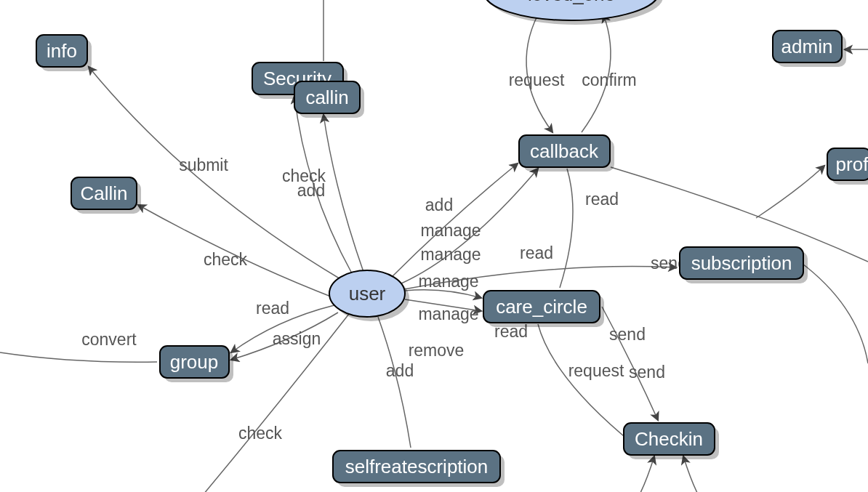  What do you see at coordinates (439, 205) in the screenshot?
I see `edge-label-add2: add` at bounding box center [439, 205].